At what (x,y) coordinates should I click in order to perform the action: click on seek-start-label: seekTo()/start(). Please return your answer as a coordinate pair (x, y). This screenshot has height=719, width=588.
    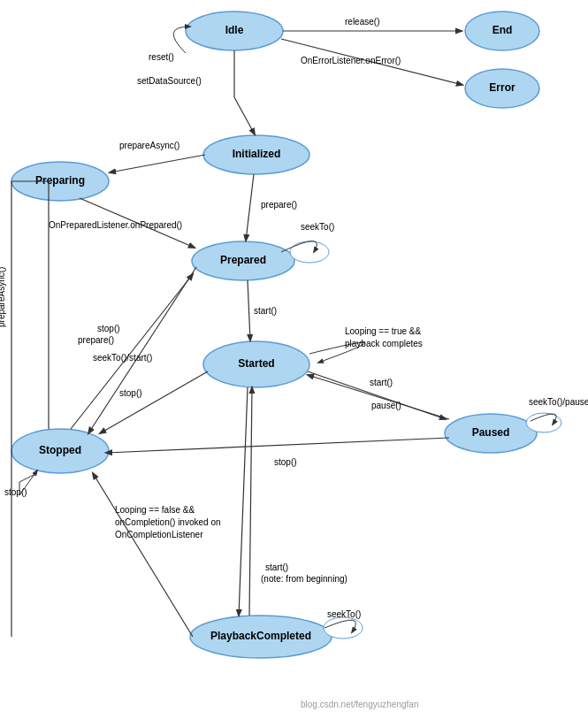
    Looking at the image, I should click on (122, 357).